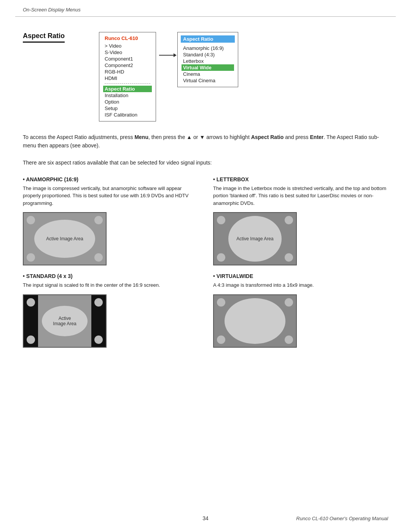  What do you see at coordinates (127, 46) in the screenshot?
I see `menu-item-video: Video` at bounding box center [127, 46].